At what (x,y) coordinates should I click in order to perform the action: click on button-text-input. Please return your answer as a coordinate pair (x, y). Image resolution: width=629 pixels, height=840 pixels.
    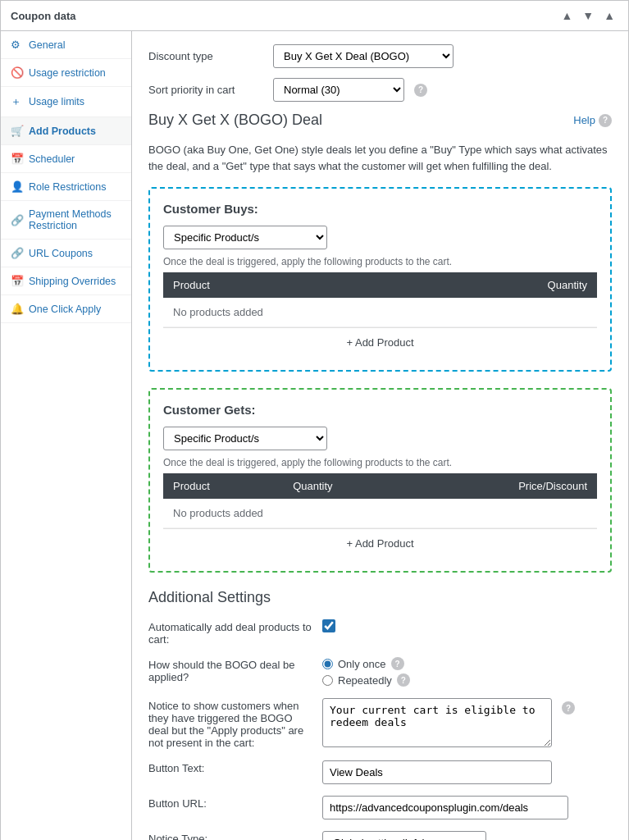
    Looking at the image, I should click on (437, 773).